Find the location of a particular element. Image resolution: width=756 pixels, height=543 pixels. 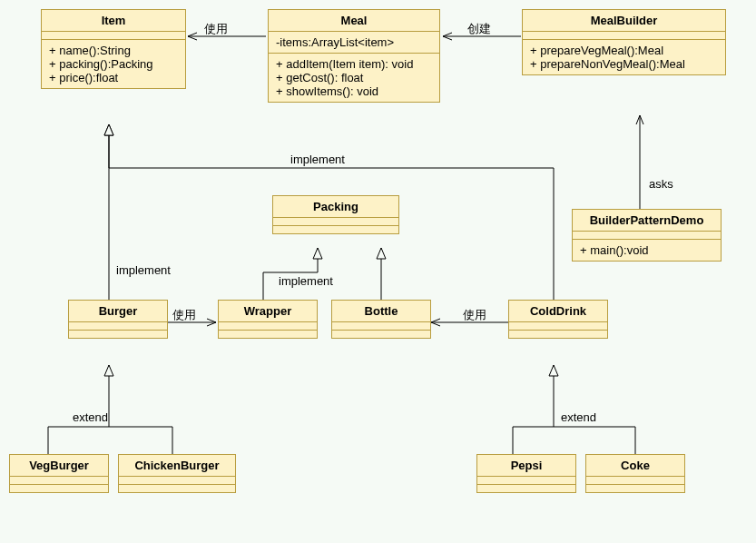

class-colddrink: ColdDrink is located at coordinates (558, 320).